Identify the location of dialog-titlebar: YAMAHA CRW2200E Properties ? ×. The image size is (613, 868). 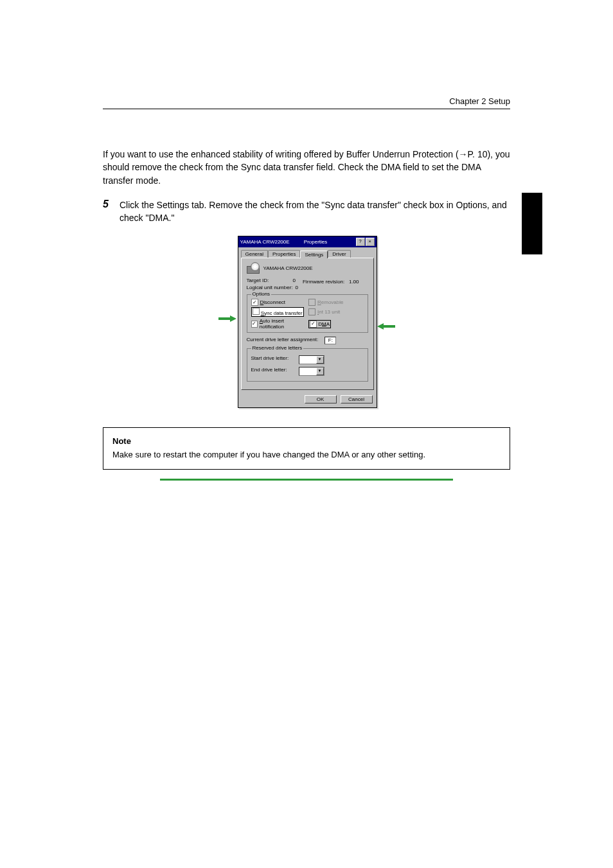
(307, 242).